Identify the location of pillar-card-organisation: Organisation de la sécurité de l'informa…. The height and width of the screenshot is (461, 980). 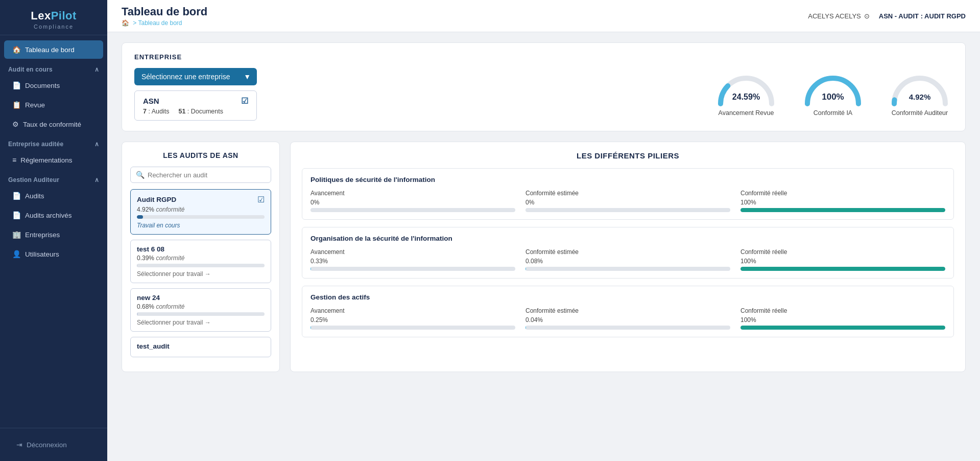
(628, 252).